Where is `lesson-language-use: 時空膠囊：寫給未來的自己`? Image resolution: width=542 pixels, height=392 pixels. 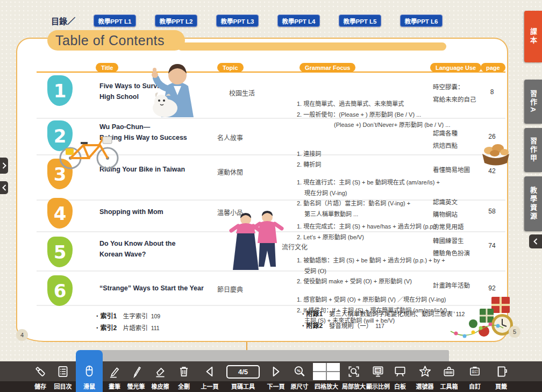 lesson-language-use: 時空膠囊：寫給未來的自己 is located at coordinates (460, 94).